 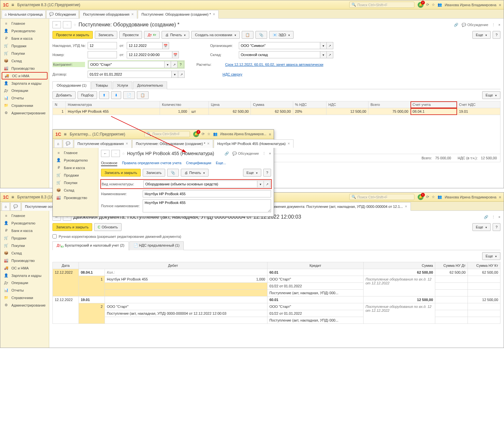 I want to click on col-credit: Кредит, so click(x=315, y=266).